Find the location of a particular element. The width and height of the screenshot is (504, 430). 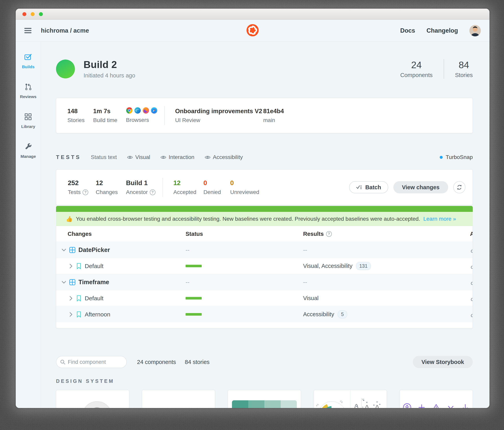

close-window-button is located at coordinates (24, 14).